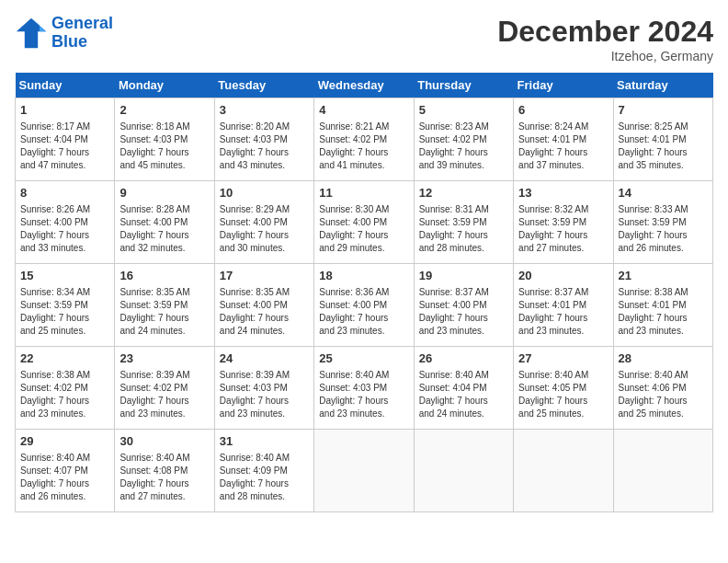 This screenshot has height=563, width=728. I want to click on weekday-header-row: SundayMondayTuesdayWednesdayThursdayFrid…, so click(364, 86).